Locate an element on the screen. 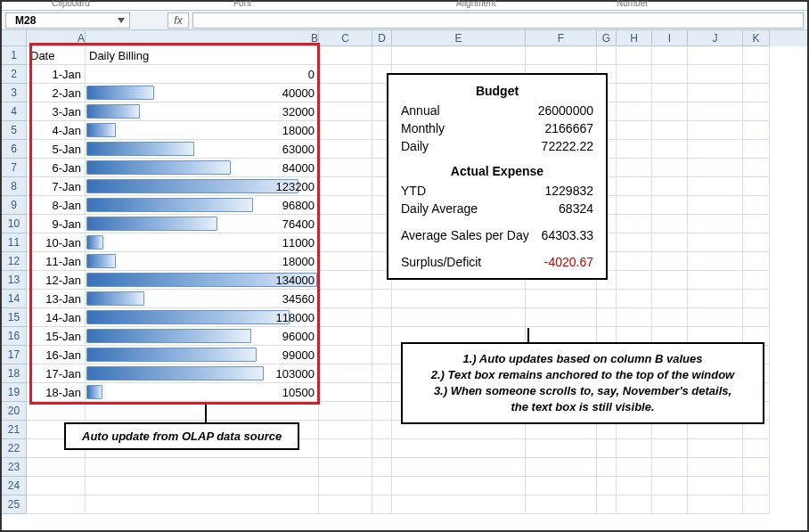 The height and width of the screenshot is (532, 809). row-header: 20 is located at coordinates (14, 412).